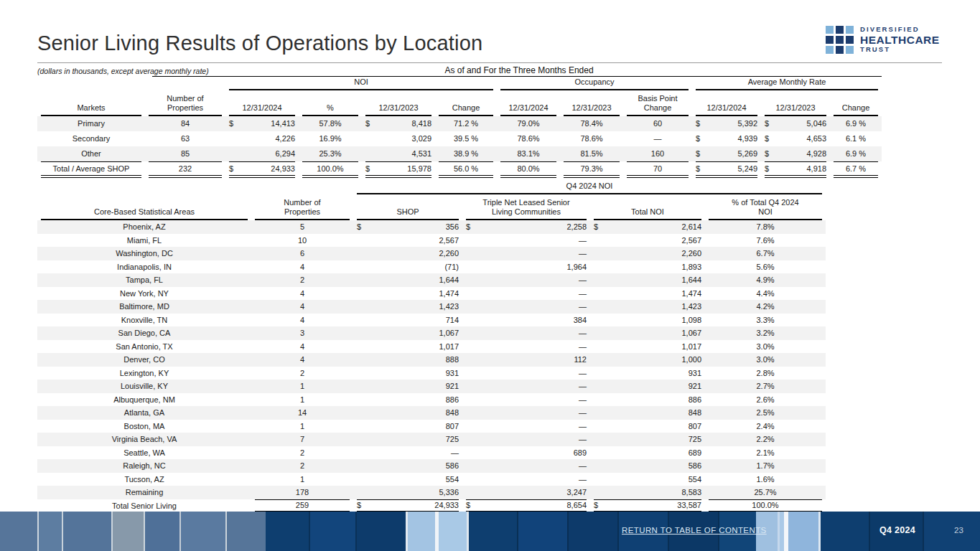  What do you see at coordinates (959, 530) in the screenshot?
I see `footer-page-number: 23` at bounding box center [959, 530].